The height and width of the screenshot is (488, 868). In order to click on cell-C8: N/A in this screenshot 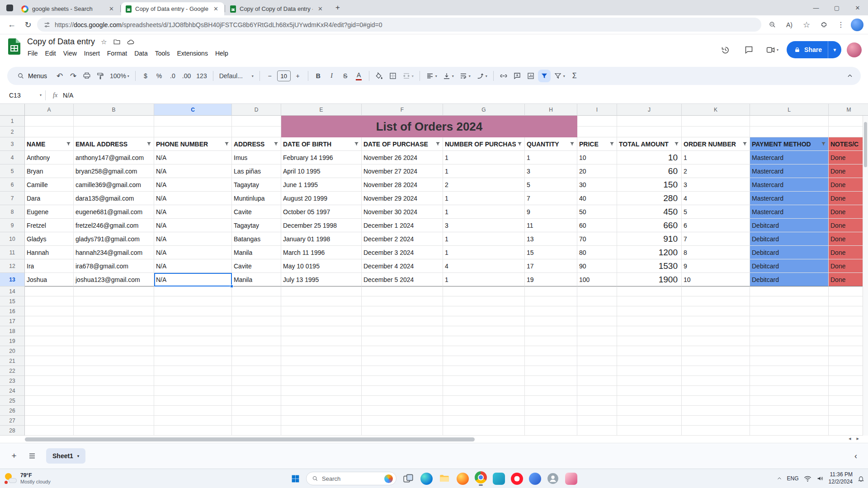, I will do `click(193, 212)`.